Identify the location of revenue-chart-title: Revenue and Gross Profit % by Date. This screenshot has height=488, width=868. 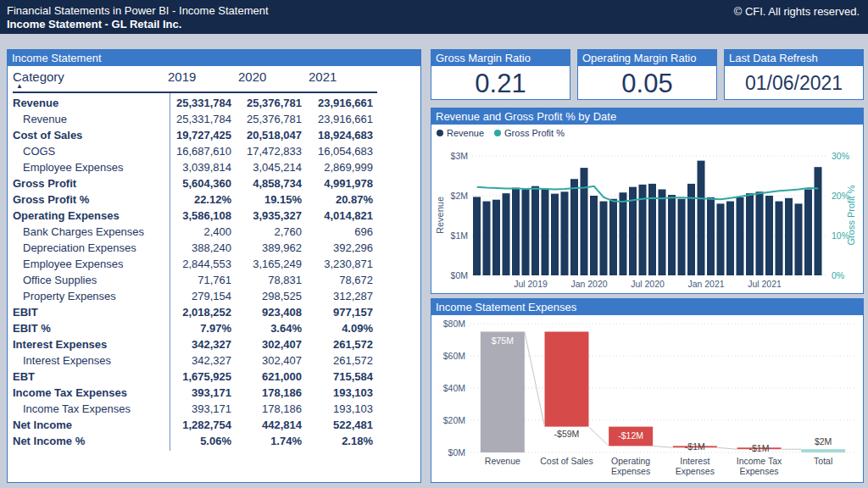
(648, 117).